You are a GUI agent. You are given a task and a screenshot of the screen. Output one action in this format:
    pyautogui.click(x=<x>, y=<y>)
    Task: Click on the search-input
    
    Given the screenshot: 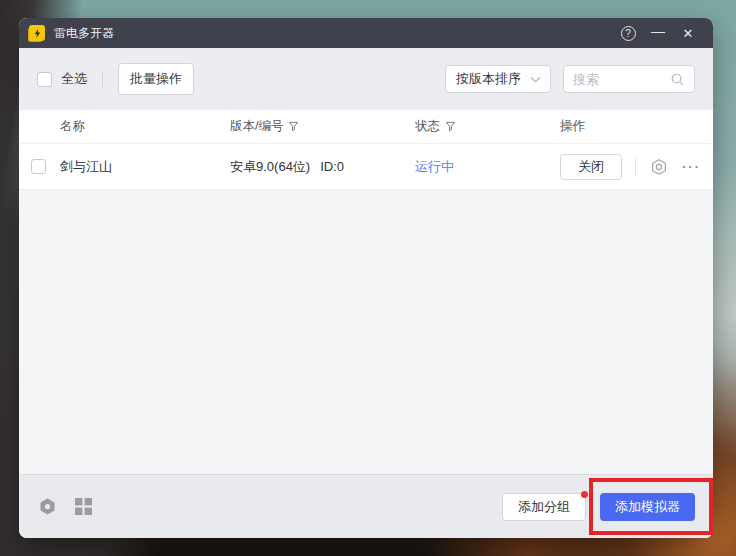 What is the action you would take?
    pyautogui.click(x=622, y=80)
    